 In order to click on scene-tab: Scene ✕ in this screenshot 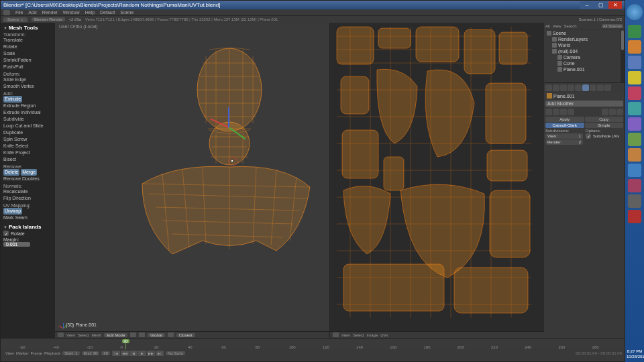, I will do `click(15, 20)`.